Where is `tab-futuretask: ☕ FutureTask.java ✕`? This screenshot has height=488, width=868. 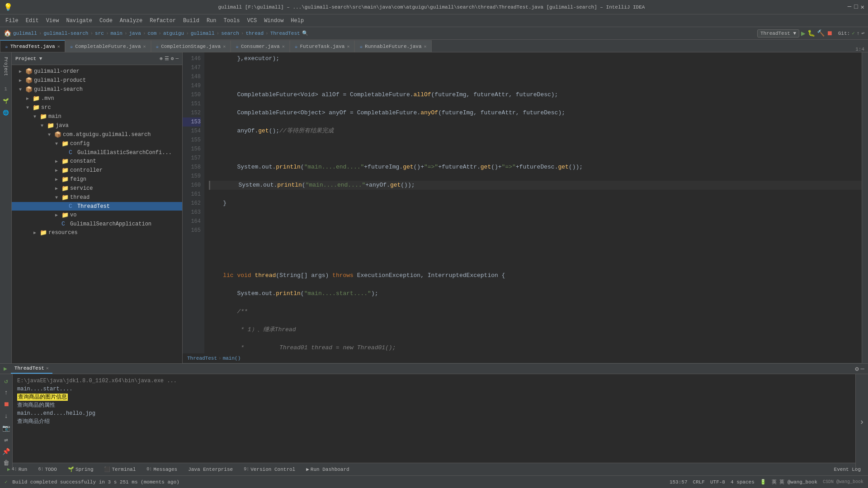 tab-futuretask: ☕ FutureTask.java ✕ is located at coordinates (322, 46).